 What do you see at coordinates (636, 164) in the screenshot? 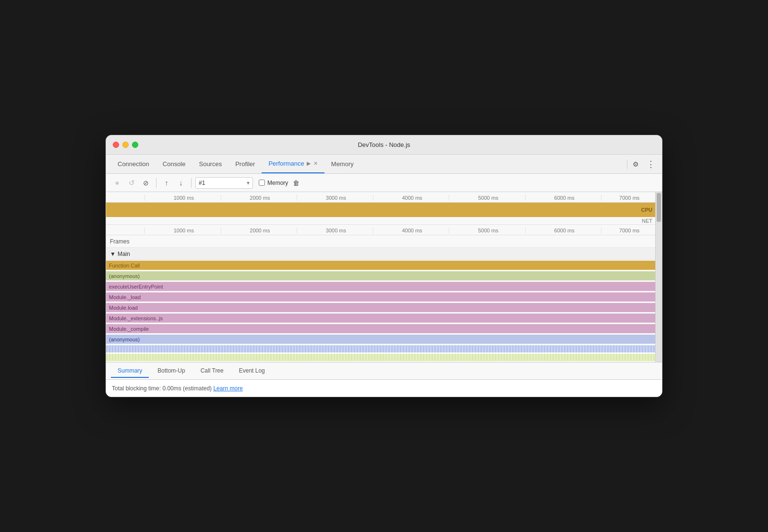
I see `settings-button: ⚙` at bounding box center [636, 164].